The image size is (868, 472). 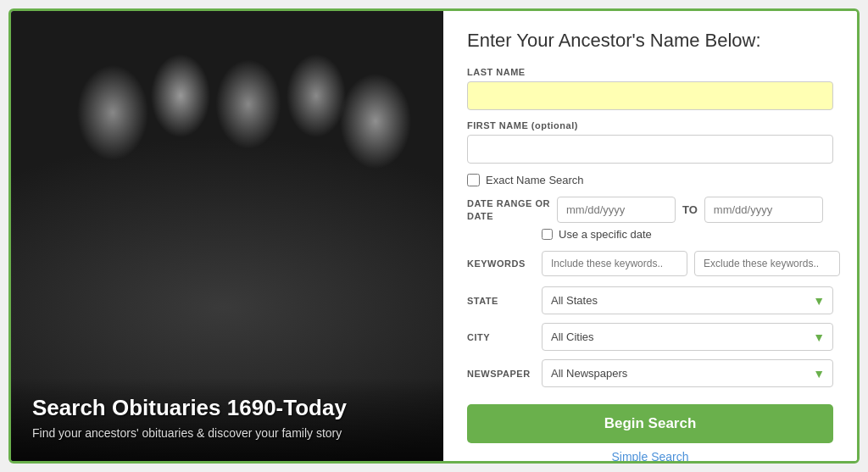 What do you see at coordinates (227, 419) in the screenshot?
I see `photo-overlay: Search Obituaries 1690-Today Find your a…` at bounding box center [227, 419].